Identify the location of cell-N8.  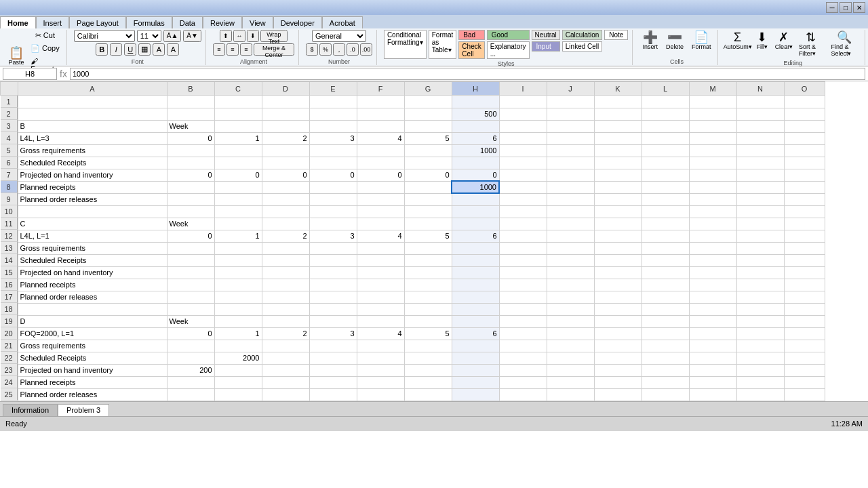
(760, 187).